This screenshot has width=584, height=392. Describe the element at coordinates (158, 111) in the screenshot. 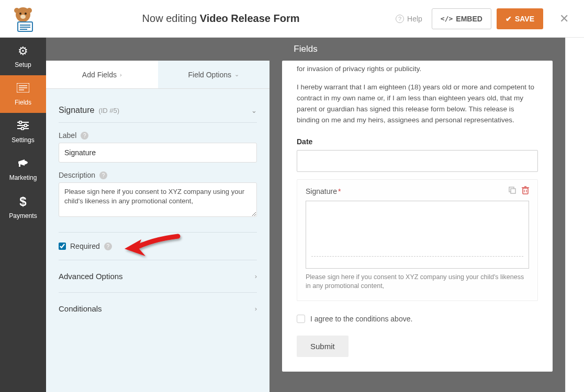

I see `section-header-signature: Signature (ID #5) ⌄` at that location.